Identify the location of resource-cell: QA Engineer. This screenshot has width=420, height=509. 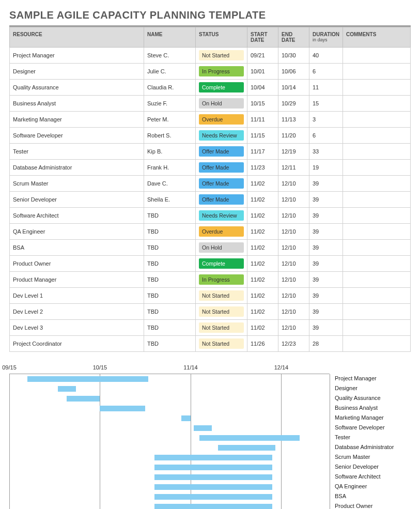
(77, 232).